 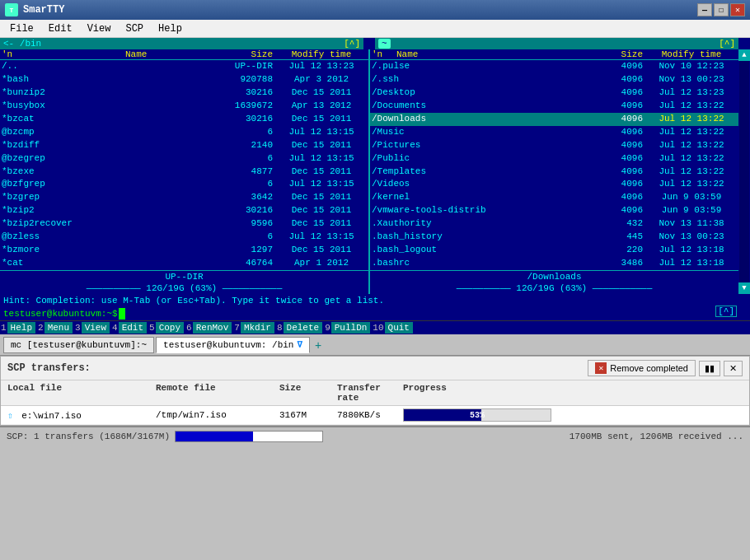 I want to click on remove-icon: ✕, so click(x=601, y=368).